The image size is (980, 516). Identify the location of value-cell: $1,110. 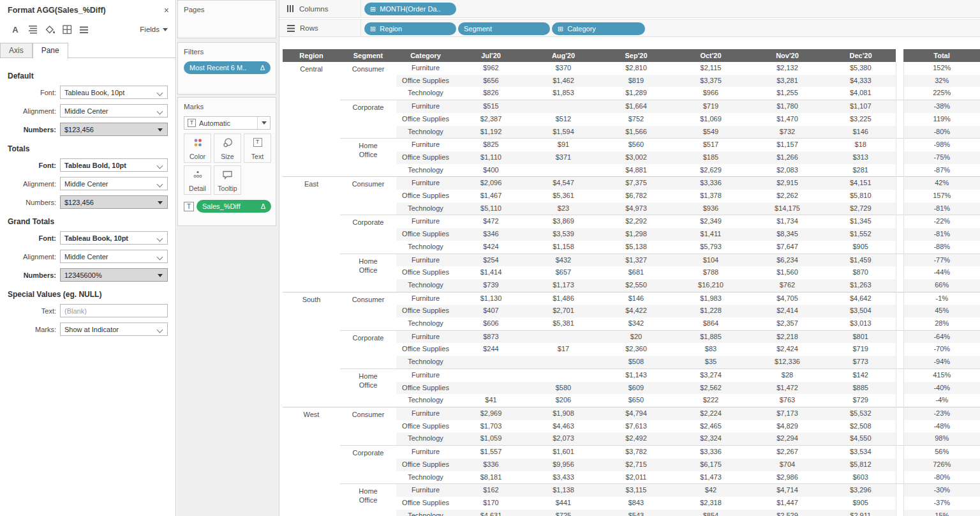
(491, 158).